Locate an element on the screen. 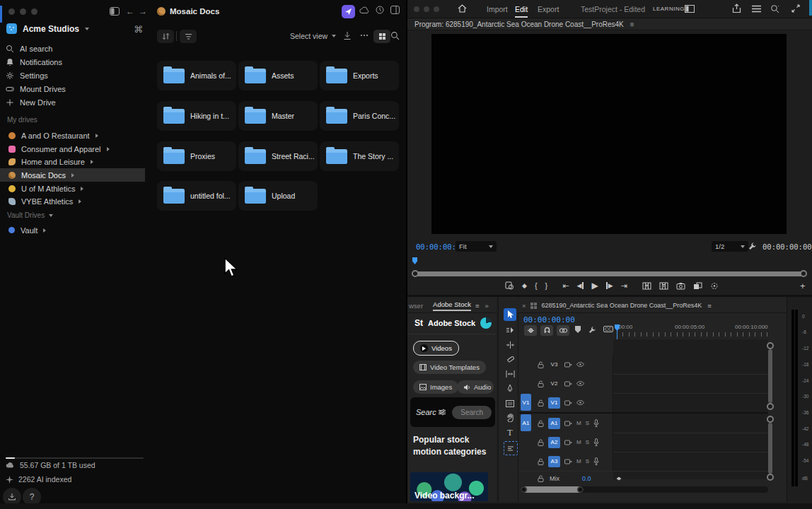 Image resolution: width=812 pixels, height=509 pixels. folder-tile: Animals of... is located at coordinates (197, 76).